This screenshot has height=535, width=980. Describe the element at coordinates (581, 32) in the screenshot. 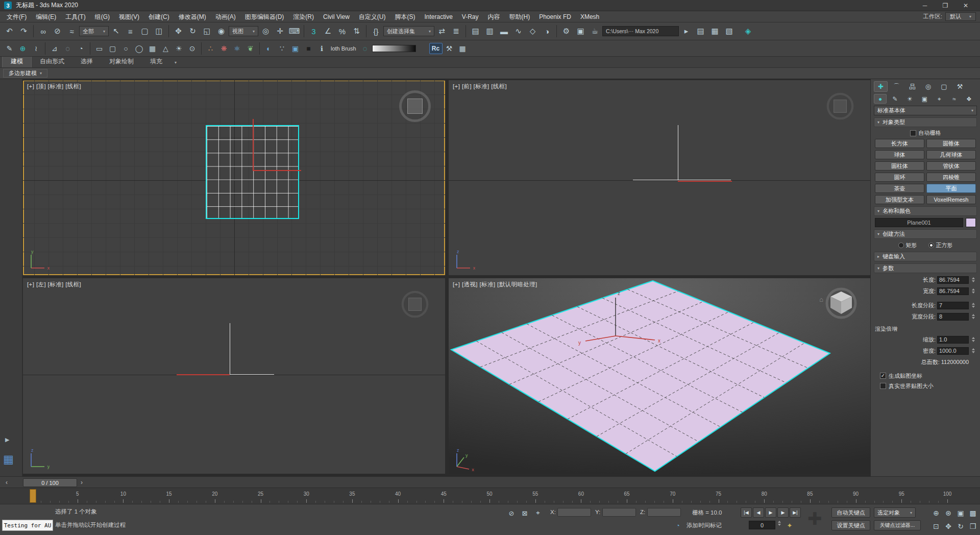

I see `rendered-frame-icon: ▣` at that location.